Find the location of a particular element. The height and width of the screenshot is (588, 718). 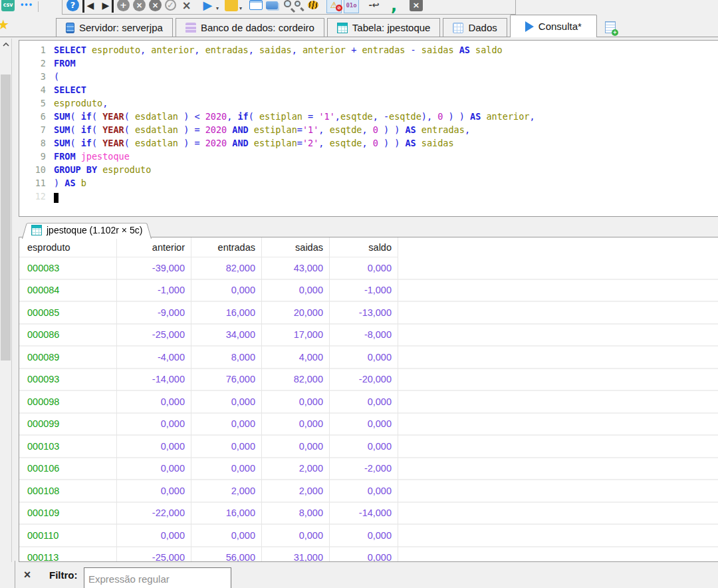

cell-anterior: -9,000 is located at coordinates (154, 313).